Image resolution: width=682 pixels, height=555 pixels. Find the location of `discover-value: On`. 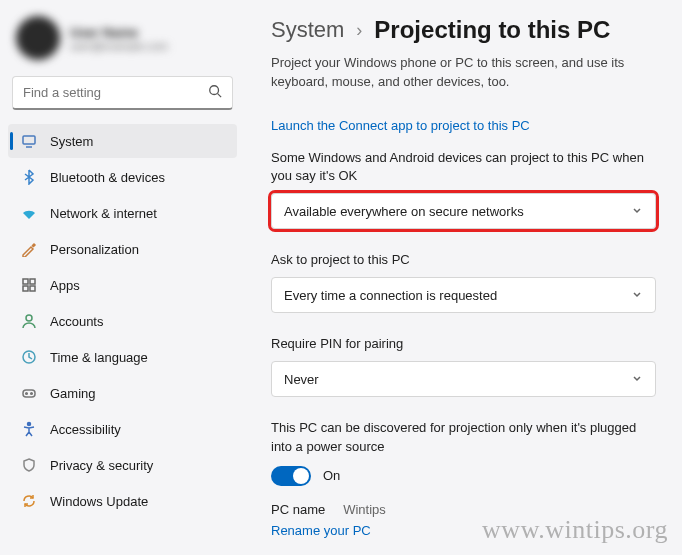

discover-value: On is located at coordinates (332, 476).